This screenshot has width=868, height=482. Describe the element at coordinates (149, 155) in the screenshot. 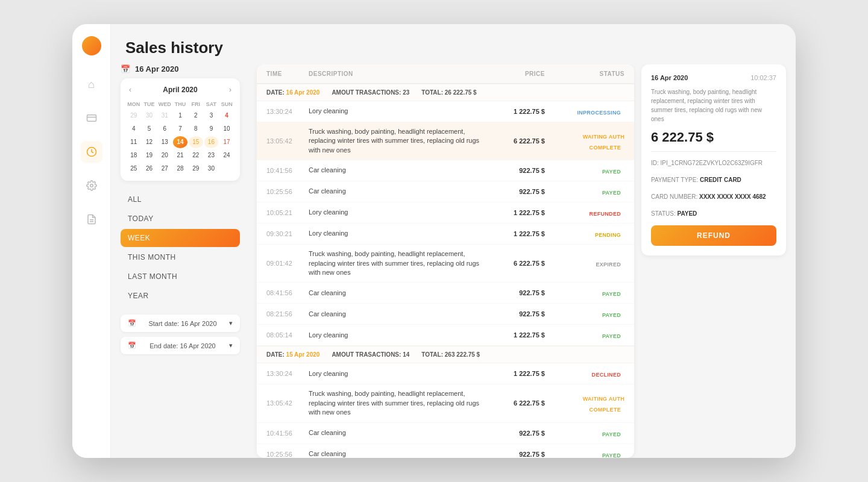

I see `cal-day: 19` at that location.